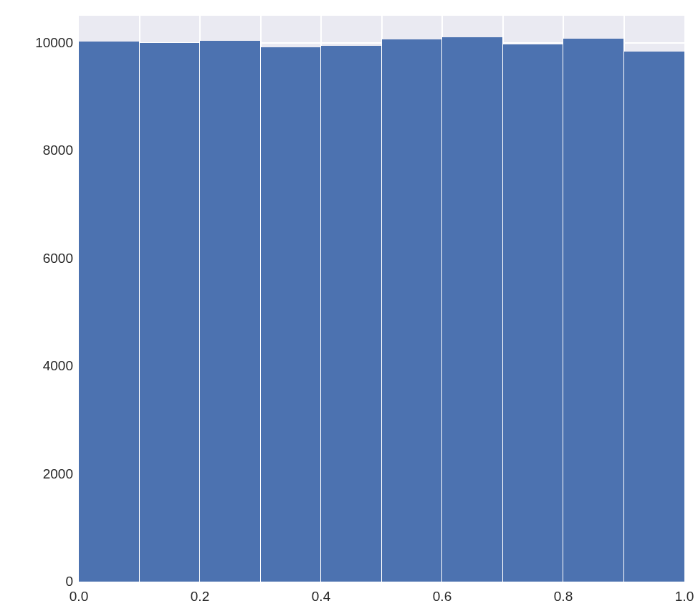  I want to click on y-tick-label: 4000, so click(58, 366).